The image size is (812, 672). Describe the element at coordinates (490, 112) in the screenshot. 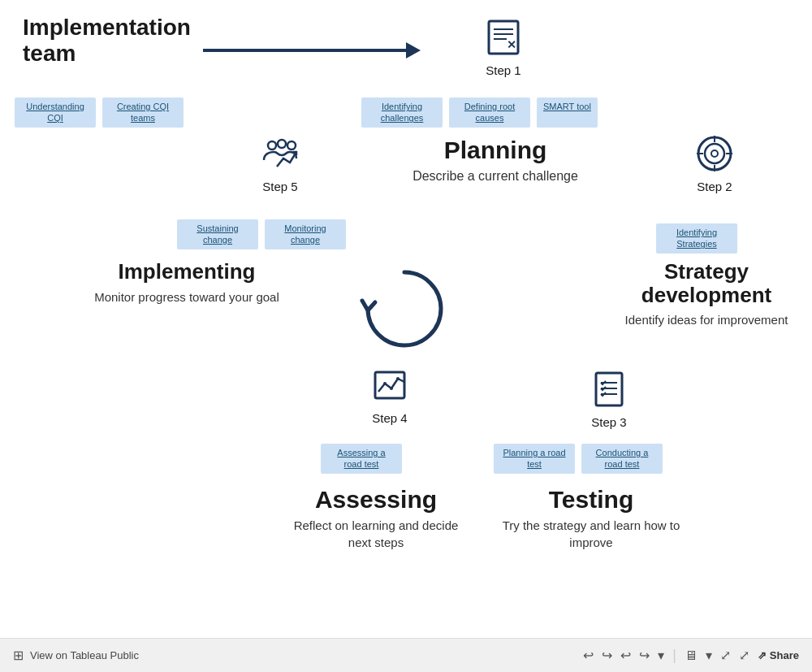

I see `link-defining-root-causes: Defining root causes` at that location.